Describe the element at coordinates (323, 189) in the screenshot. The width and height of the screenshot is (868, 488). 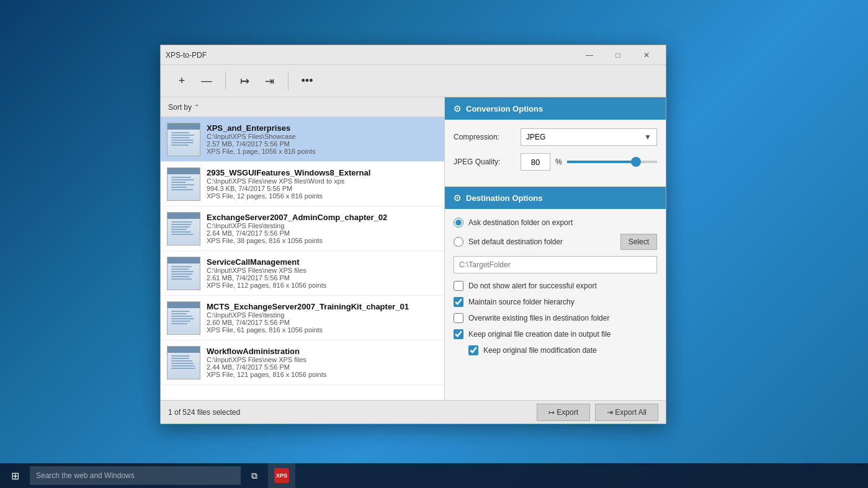
I see `file-size-date: 994.3 KB, 7/4/2017 5:56 PM` at that location.